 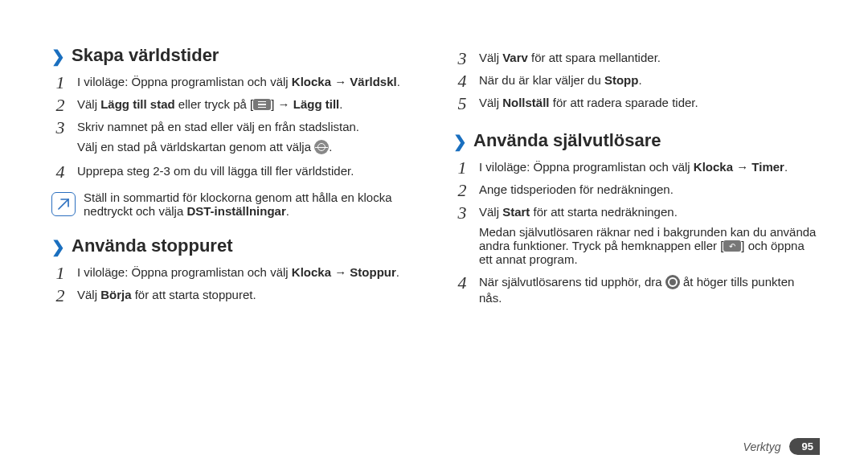 What do you see at coordinates (567, 141) in the screenshot?
I see `heading-text: Använda självutlösare` at bounding box center [567, 141].